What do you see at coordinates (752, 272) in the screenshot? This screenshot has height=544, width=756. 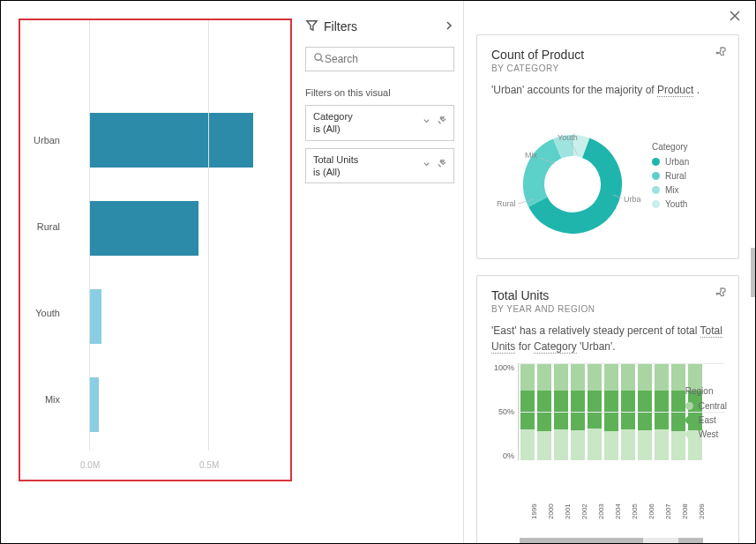 I see `pane-vertical-scrollbar` at bounding box center [752, 272].